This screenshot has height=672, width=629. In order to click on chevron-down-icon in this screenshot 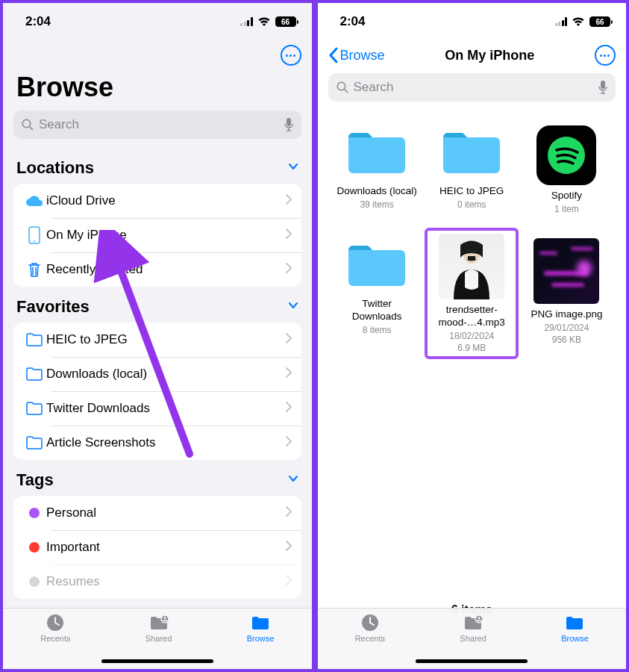, I will do `click(293, 168)`.